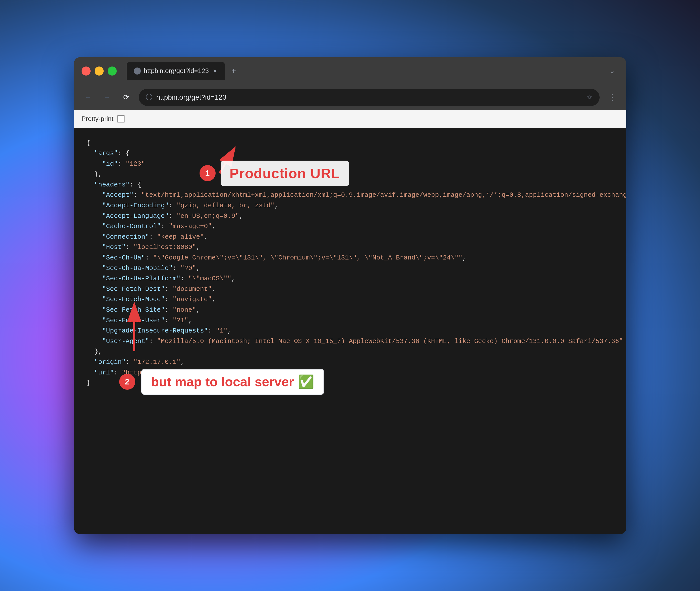 The height and width of the screenshot is (591, 700). I want to click on pretty-print-bar: Pretty-print, so click(350, 119).